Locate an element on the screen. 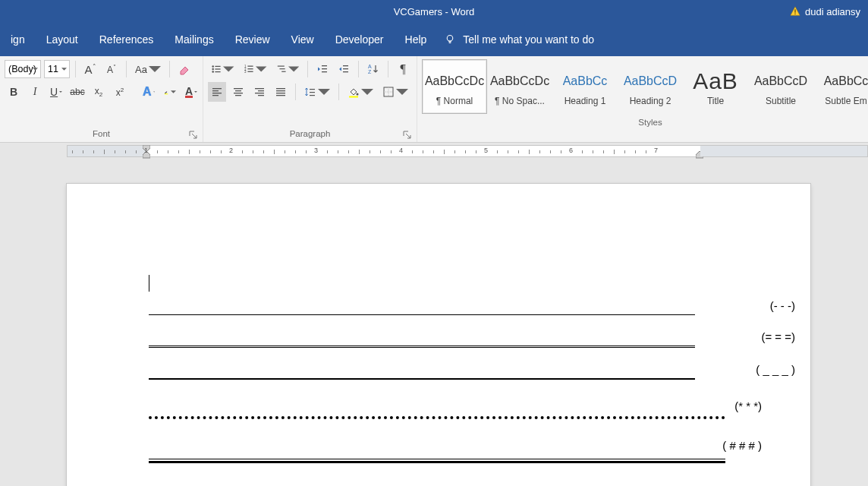 Image resolution: width=868 pixels, height=486 pixels. style-item-subtle-em: AaBbCcSubtle Em is located at coordinates (841, 87).